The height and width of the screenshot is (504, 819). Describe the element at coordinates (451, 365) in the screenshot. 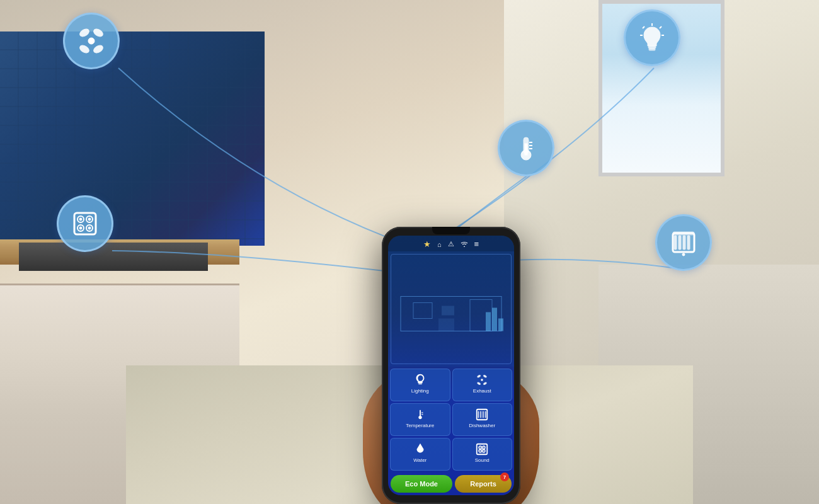

I see `phone-screen: ★ ⌂ ⚠ ≡` at that location.